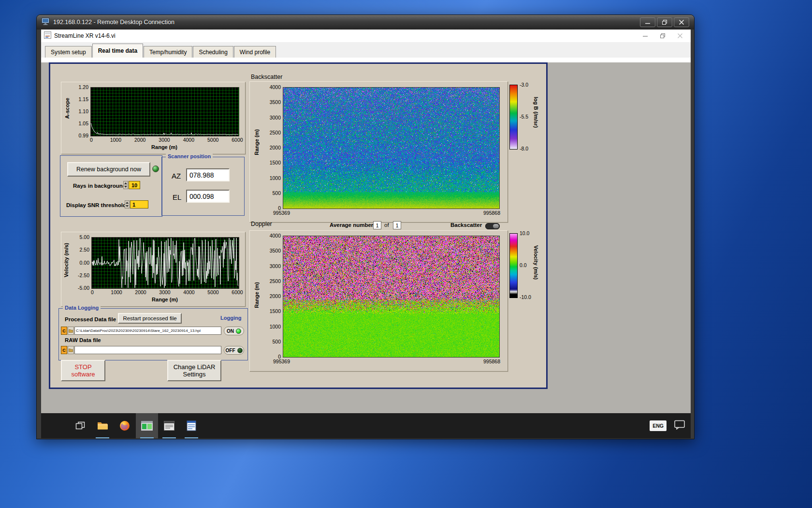 The height and width of the screenshot is (508, 812). What do you see at coordinates (47, 36) in the screenshot?
I see `vi-app-icon` at bounding box center [47, 36].